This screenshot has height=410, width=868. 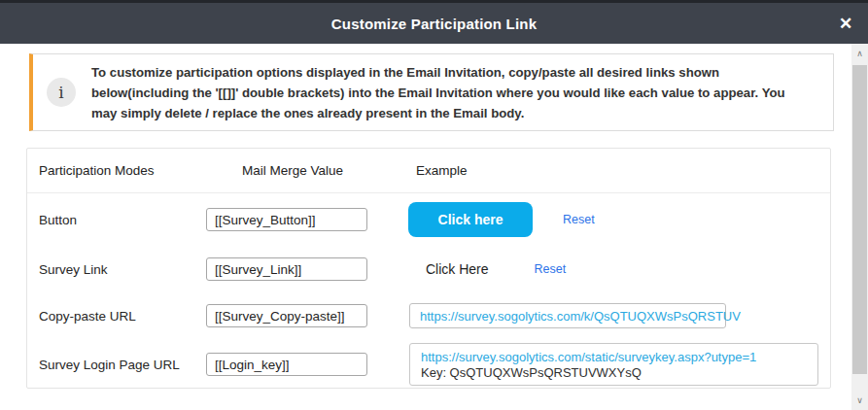 What do you see at coordinates (287, 269) in the screenshot?
I see `merge-input-survey-link` at bounding box center [287, 269].